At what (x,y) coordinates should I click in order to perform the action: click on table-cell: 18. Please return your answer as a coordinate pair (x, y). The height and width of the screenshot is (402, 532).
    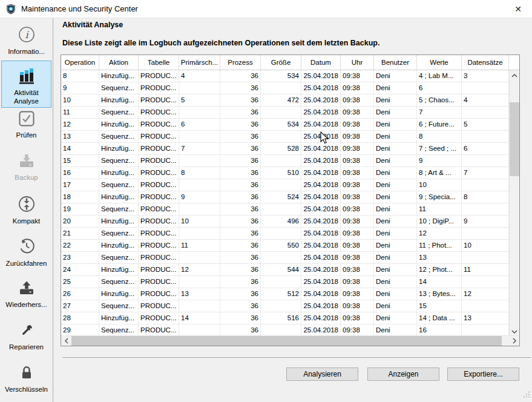
    Looking at the image, I should click on (80, 197).